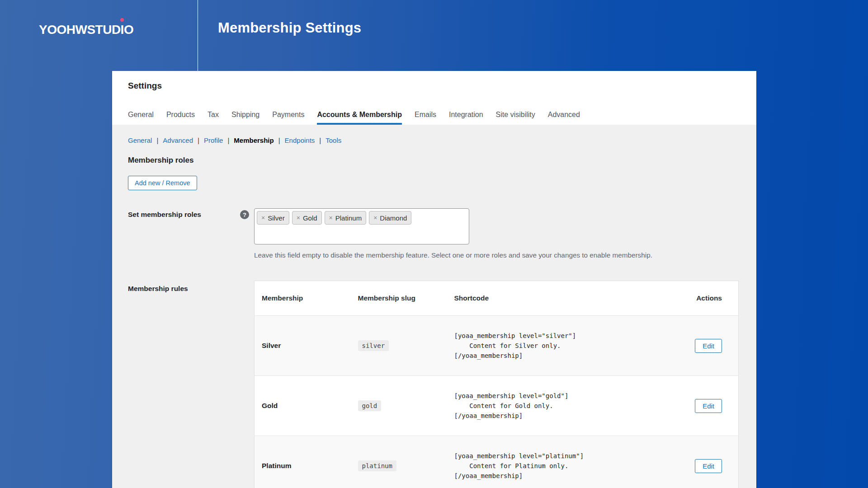  I want to click on role-tag-diamond: × Diamond, so click(390, 218).